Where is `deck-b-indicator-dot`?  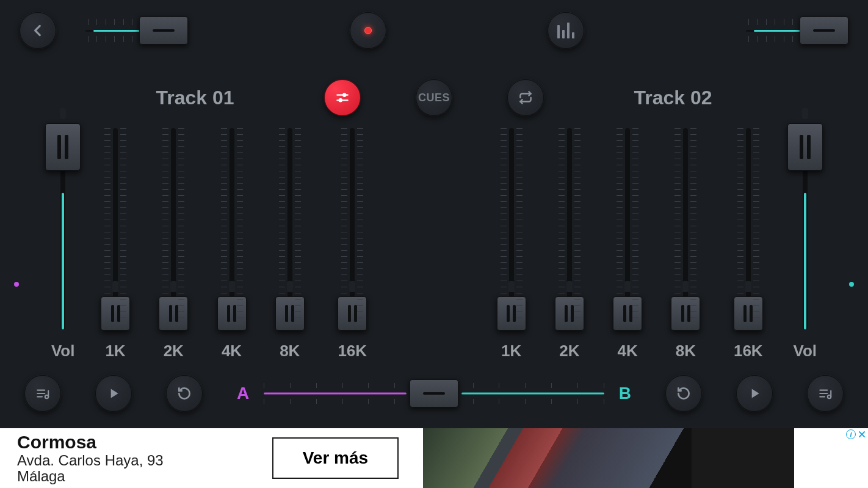
deck-b-indicator-dot is located at coordinates (852, 284).